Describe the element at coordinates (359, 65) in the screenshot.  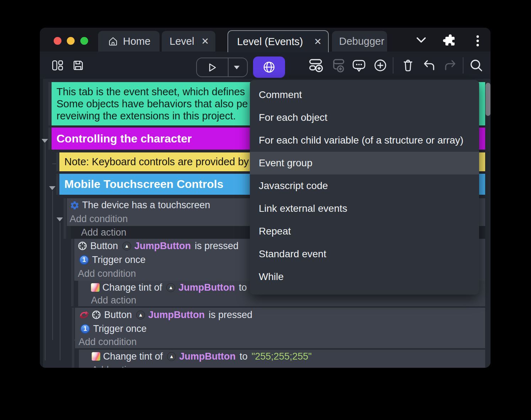
I see `add-comment-icon` at that location.